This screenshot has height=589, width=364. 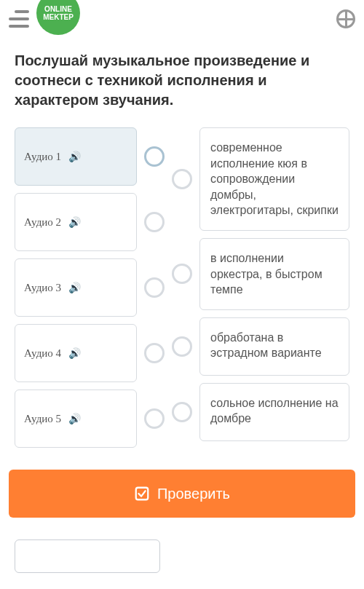 I want to click on logo-badge: ONLINE MEKTEP, so click(x=58, y=17).